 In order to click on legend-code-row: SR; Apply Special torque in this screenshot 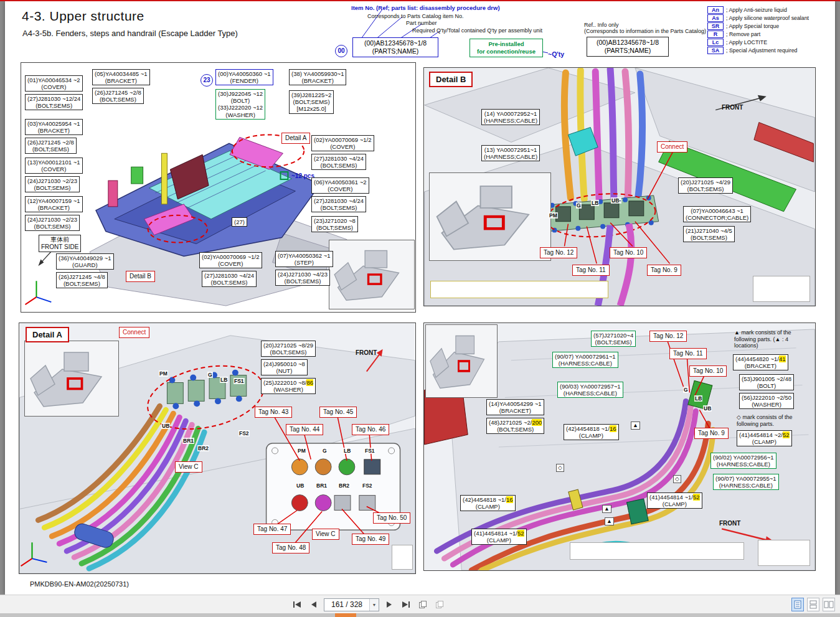, I will do `click(758, 26)`.